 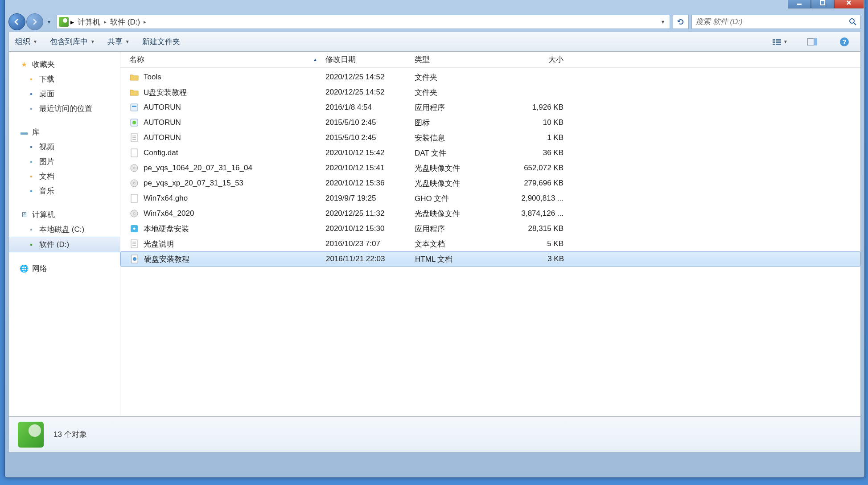 I want to click on close-button, so click(x=849, y=4).